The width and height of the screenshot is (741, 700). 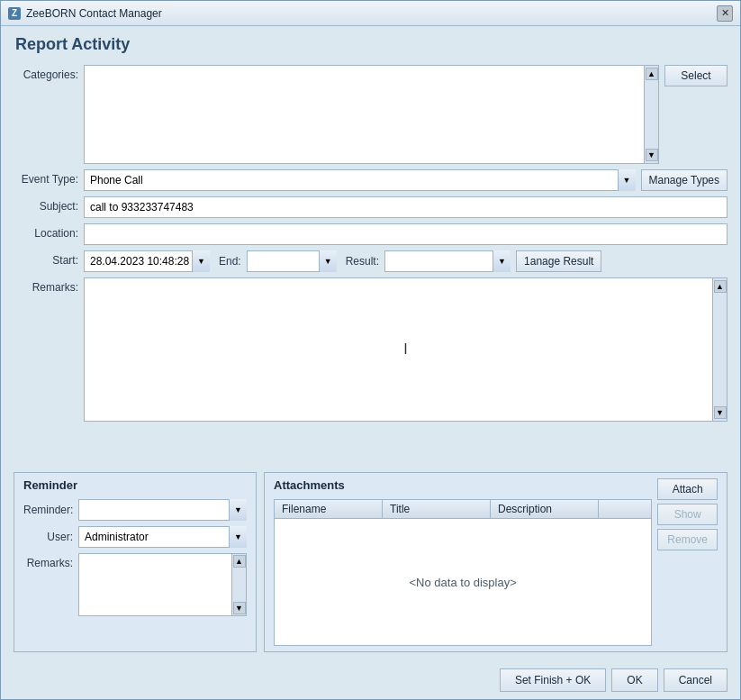 I want to click on show-button: Show, so click(x=688, y=514).